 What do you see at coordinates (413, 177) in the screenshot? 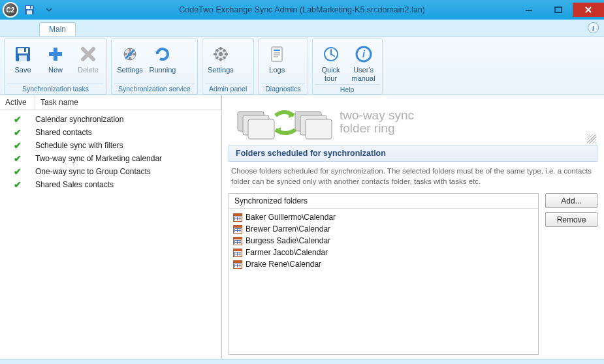
I see `section-description: Choose folders scheduled for synchroniza…` at bounding box center [413, 177].